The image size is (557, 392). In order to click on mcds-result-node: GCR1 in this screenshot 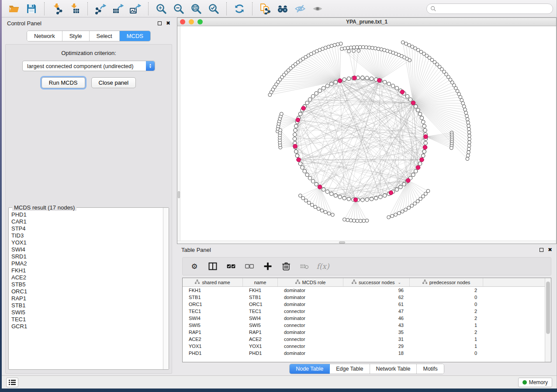, I will do `click(87, 327)`.